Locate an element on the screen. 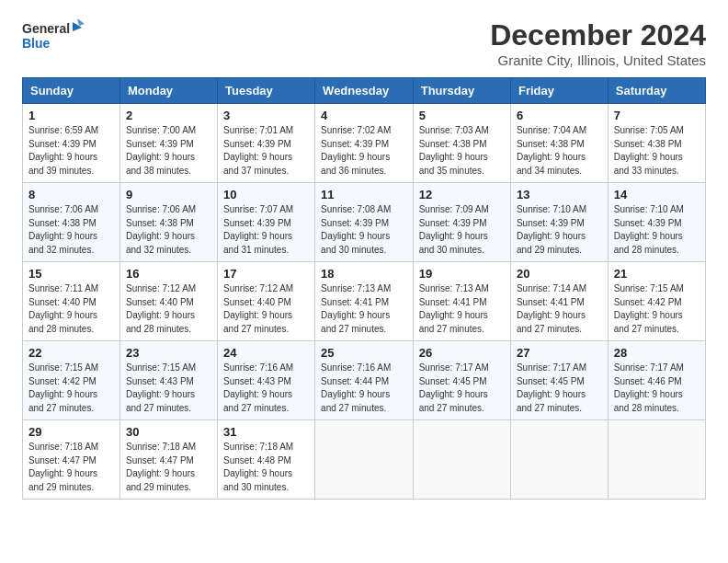 This screenshot has height=563, width=728. svg-text: General is located at coordinates (46, 29).